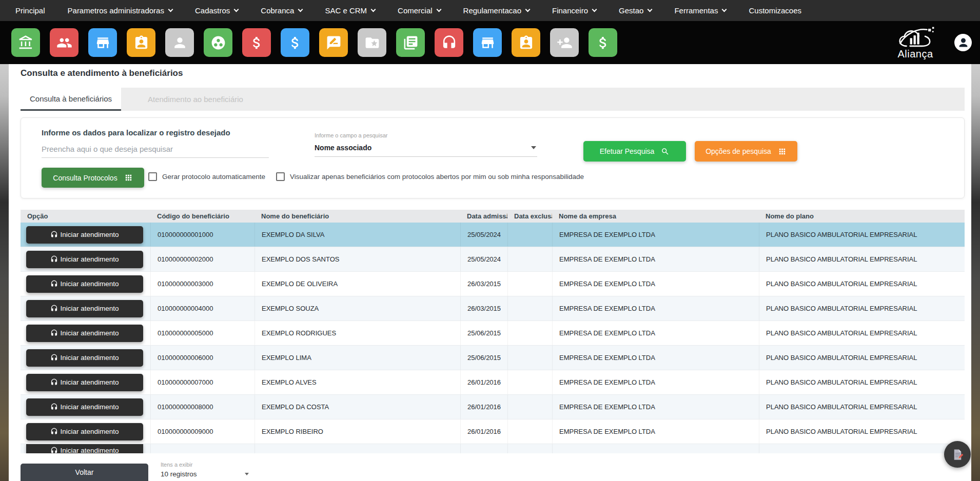 The image size is (980, 481). I want to click on library-books-icon, so click(410, 43).